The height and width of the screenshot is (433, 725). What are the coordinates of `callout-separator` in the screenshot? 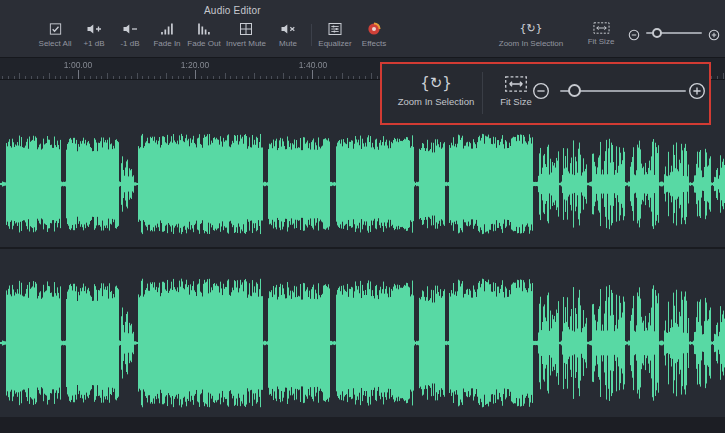 It's located at (482, 93).